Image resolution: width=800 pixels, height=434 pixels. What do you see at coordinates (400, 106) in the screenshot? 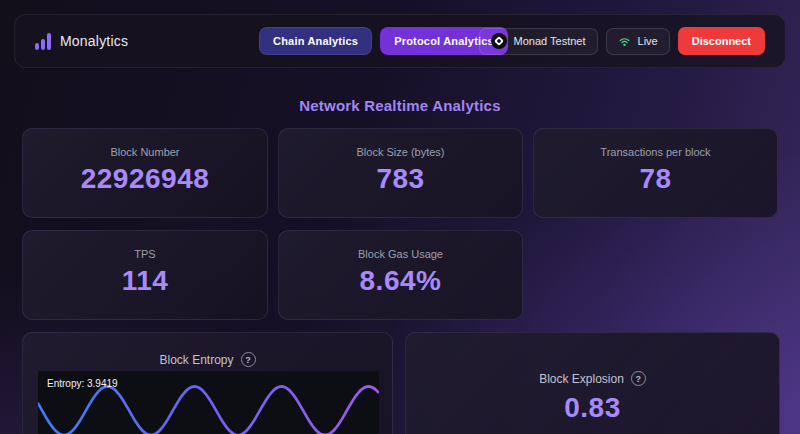
I see `page-title: Network Realtime Analytics` at bounding box center [400, 106].